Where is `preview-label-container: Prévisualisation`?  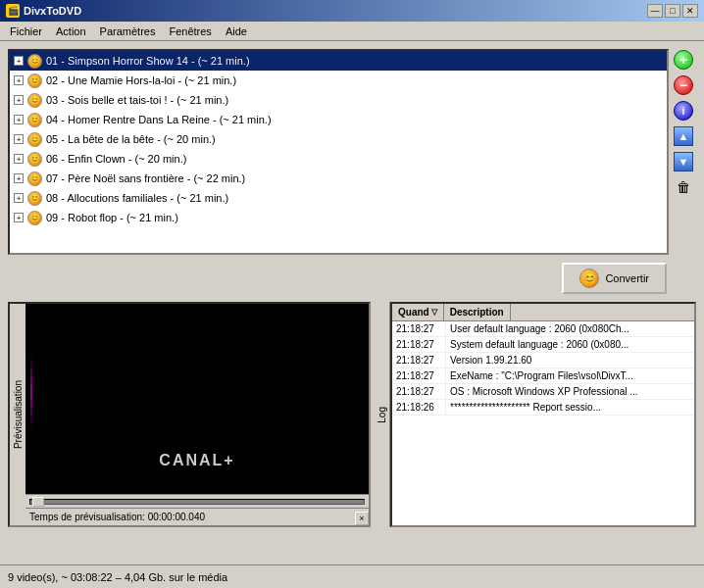
preview-label-container: Prévisualisation is located at coordinates (18, 415).